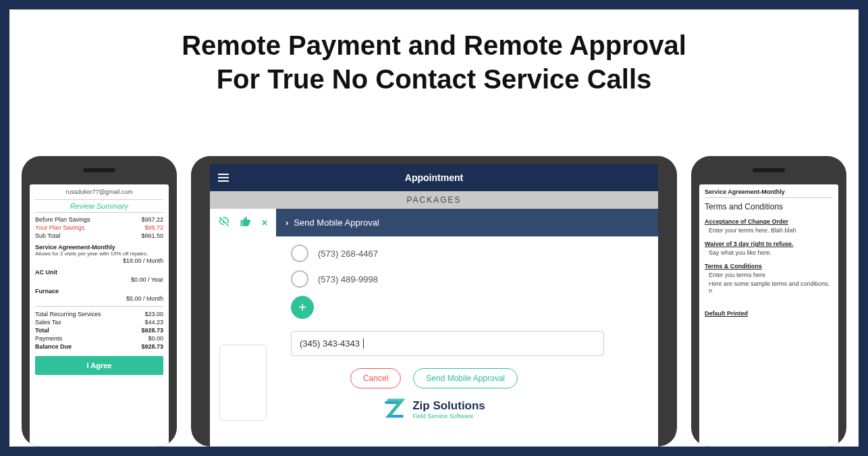 The image size is (868, 456). What do you see at coordinates (99, 338) in the screenshot?
I see `row-payments: Payments$0.00` at bounding box center [99, 338].